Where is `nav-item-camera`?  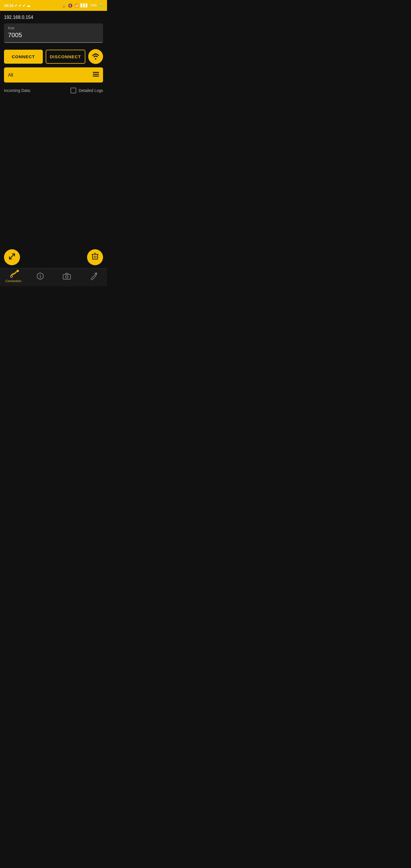 nav-item-camera is located at coordinates (67, 277).